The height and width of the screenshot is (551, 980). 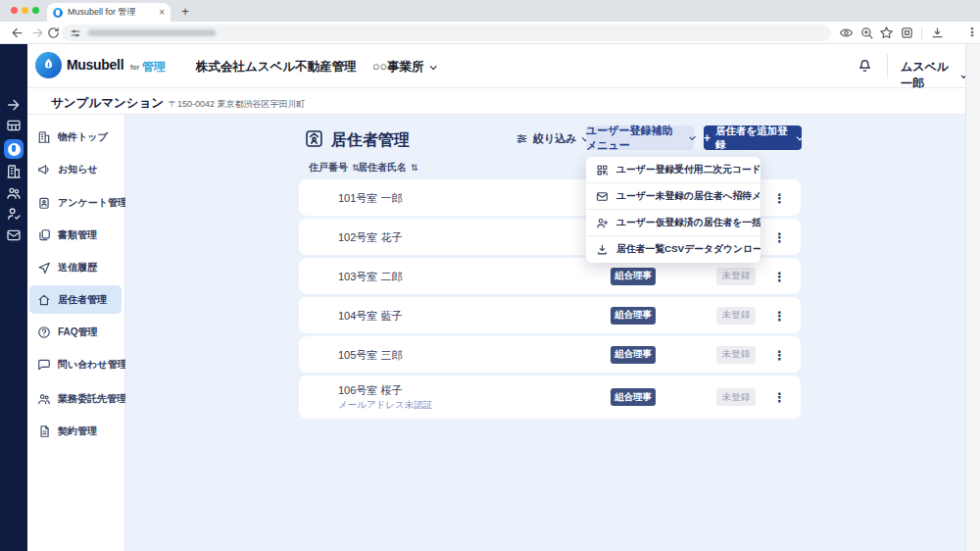 I want to click on sidebar-item-label: 業務委託先管理, so click(x=92, y=399).